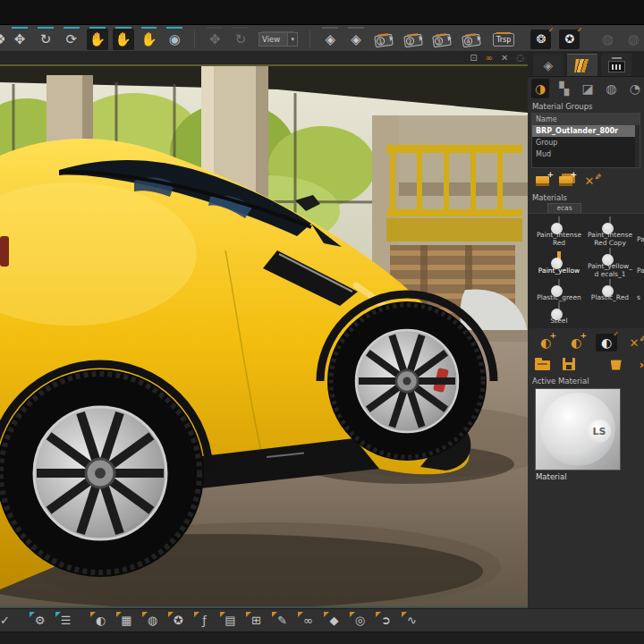 This screenshot has height=644, width=644. Describe the element at coordinates (20, 39) in the screenshot. I see `pan-view-icon: ✥` at that location.